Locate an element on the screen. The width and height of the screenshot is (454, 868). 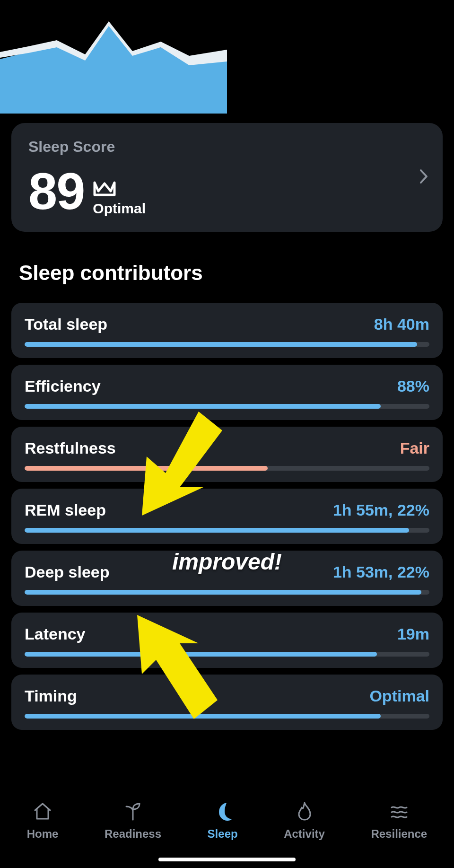
nav-sleep: Sleep is located at coordinates (223, 821).